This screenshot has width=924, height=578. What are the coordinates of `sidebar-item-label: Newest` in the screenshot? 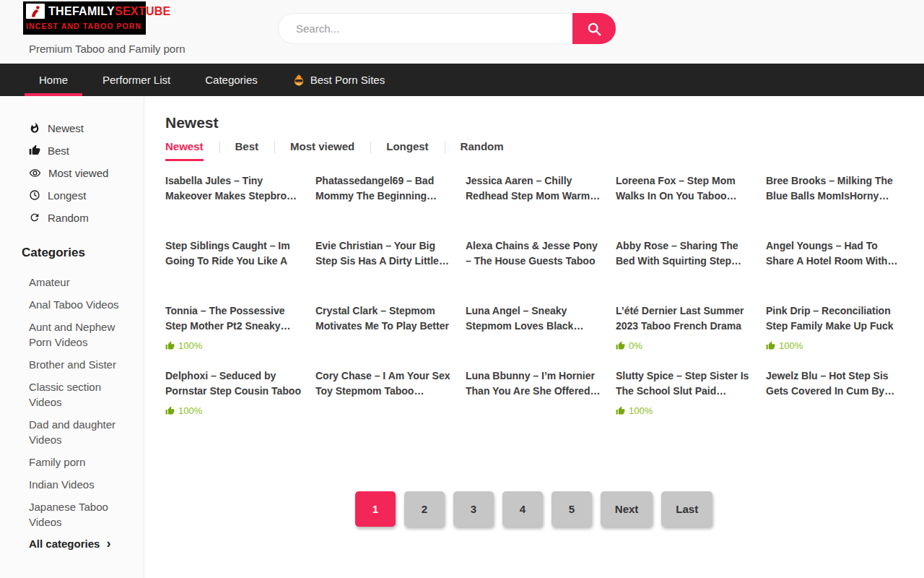 It's located at (66, 129).